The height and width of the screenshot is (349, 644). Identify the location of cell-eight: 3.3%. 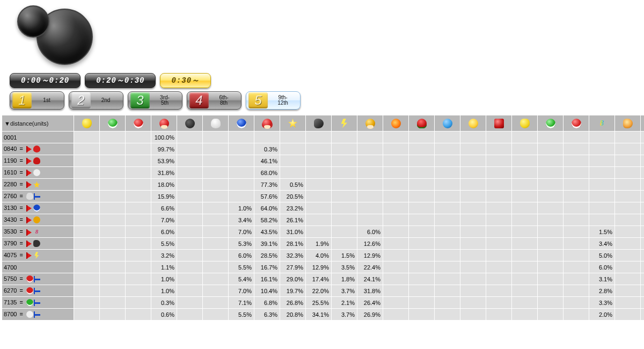
(602, 303).